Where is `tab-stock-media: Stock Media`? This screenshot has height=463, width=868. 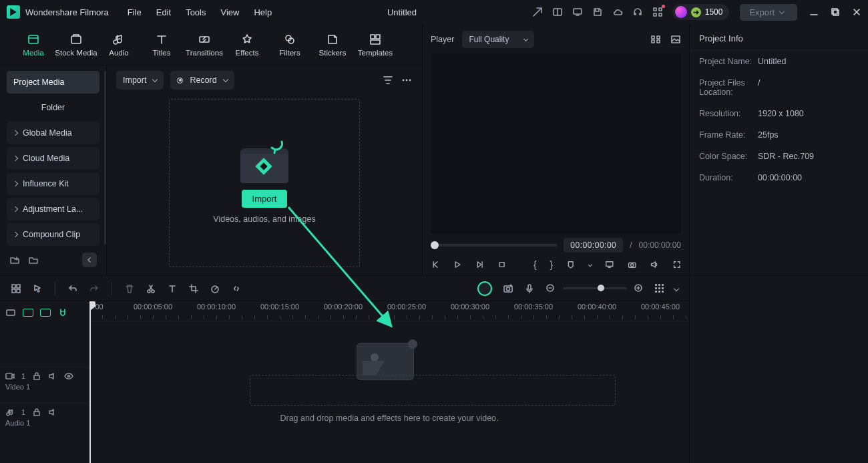
tab-stock-media: Stock Media is located at coordinates (76, 45).